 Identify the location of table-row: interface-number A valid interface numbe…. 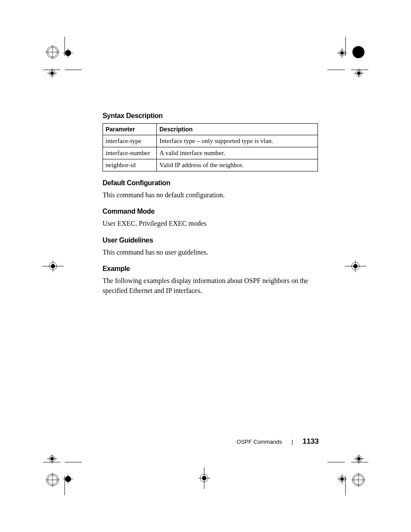
(210, 153).